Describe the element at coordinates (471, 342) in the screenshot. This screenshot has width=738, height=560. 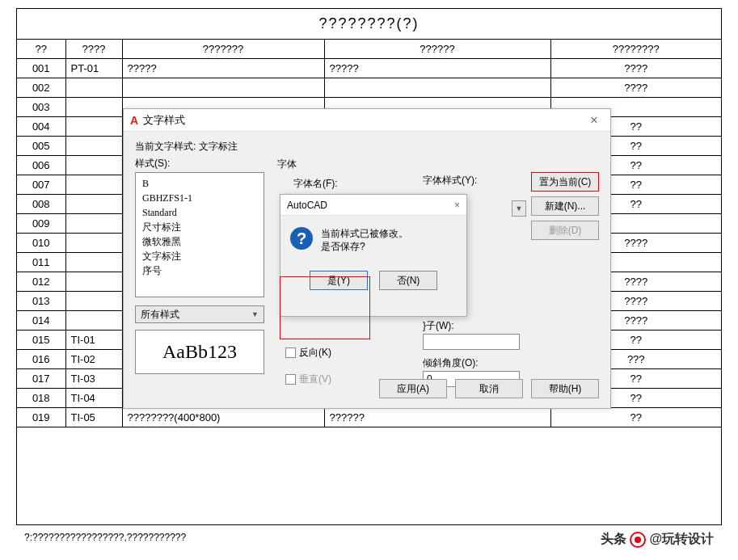
I see `width-factor-input` at that location.